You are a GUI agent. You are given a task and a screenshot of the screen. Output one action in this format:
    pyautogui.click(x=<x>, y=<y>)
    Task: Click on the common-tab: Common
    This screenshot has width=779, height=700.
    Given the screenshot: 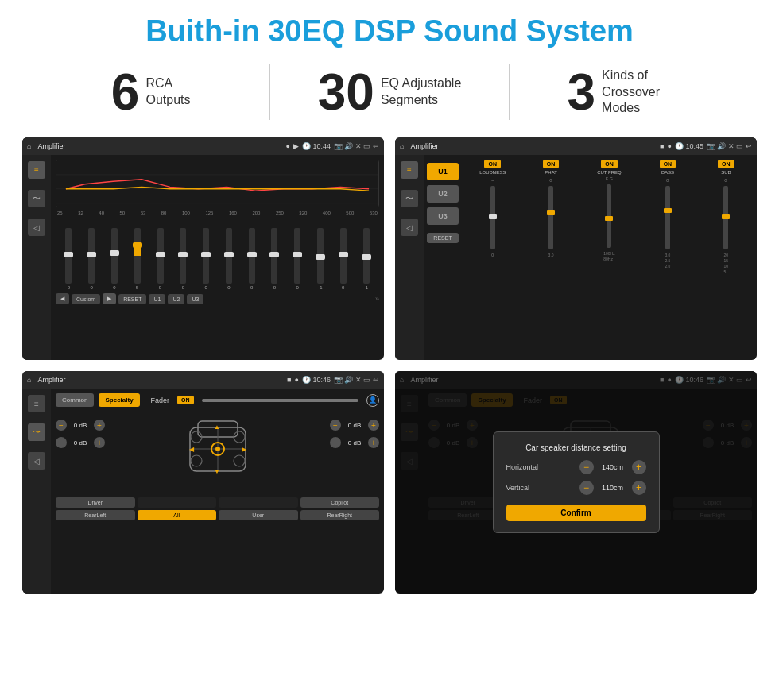 What is the action you would take?
    pyautogui.click(x=75, y=400)
    